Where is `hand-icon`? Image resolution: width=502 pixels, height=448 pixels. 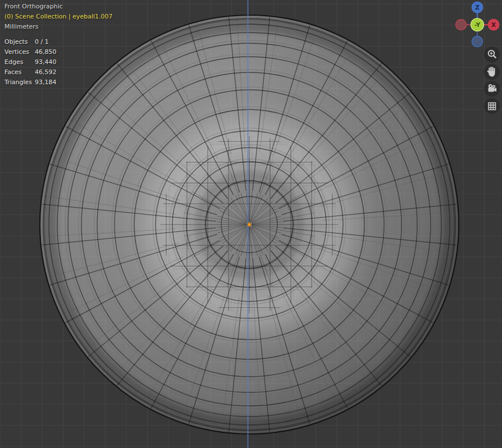
hand-icon is located at coordinates (492, 72).